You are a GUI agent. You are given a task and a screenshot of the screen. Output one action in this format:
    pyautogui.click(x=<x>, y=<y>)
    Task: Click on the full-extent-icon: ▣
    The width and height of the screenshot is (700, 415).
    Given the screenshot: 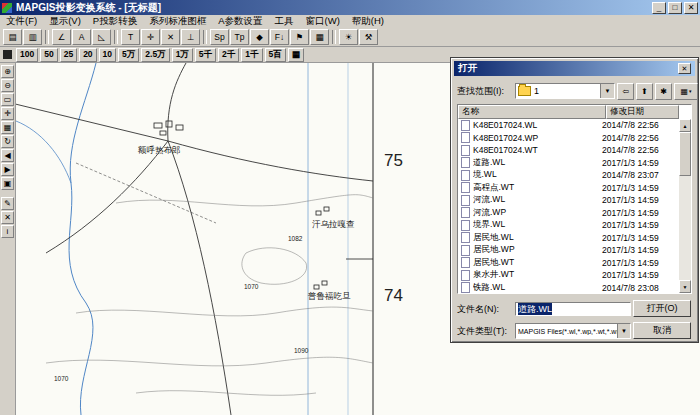 What is the action you would take?
    pyautogui.click(x=8, y=184)
    